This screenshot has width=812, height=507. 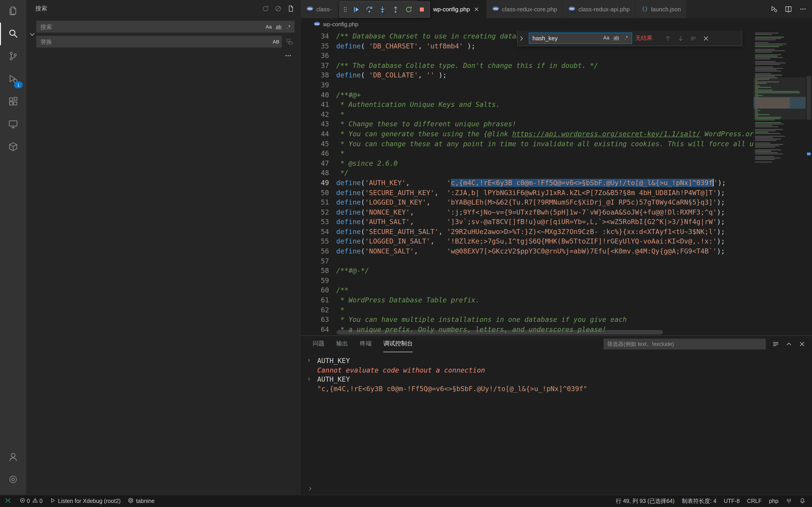 What do you see at coordinates (13, 11) in the screenshot?
I see `sidebar-item-explorer` at bounding box center [13, 11].